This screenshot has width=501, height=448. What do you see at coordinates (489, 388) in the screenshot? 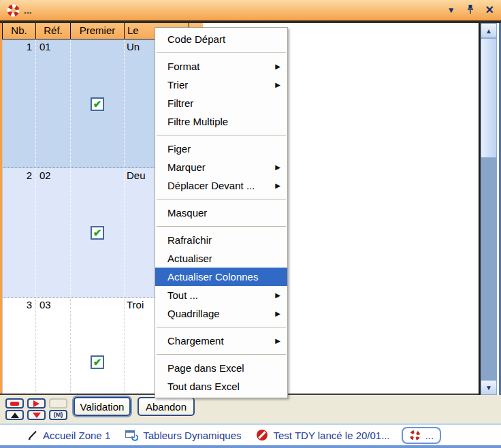
I see `down-arrow-icon: ▼` at bounding box center [489, 388].